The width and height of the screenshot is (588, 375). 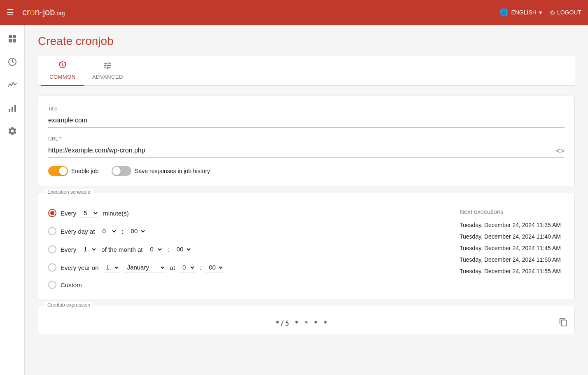 I want to click on sidebar-item-monitor, so click(x=12, y=85).